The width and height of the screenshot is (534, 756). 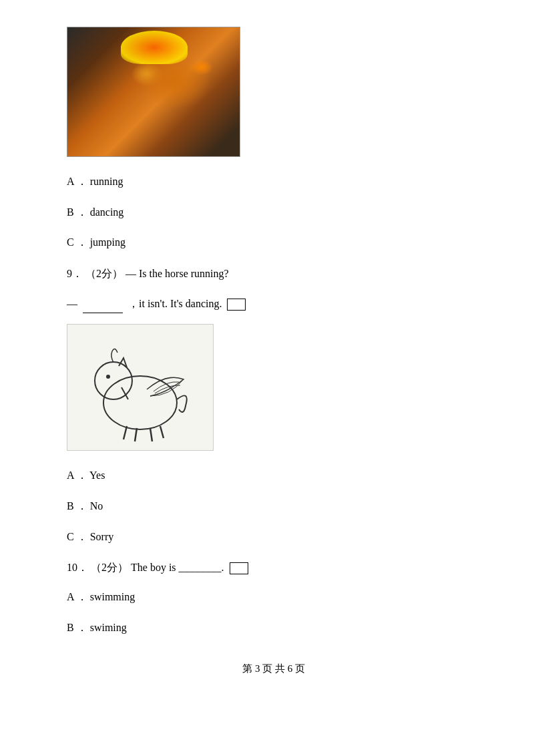 What do you see at coordinates (71, 212) in the screenshot?
I see `q8-option-b-label: B` at bounding box center [71, 212].